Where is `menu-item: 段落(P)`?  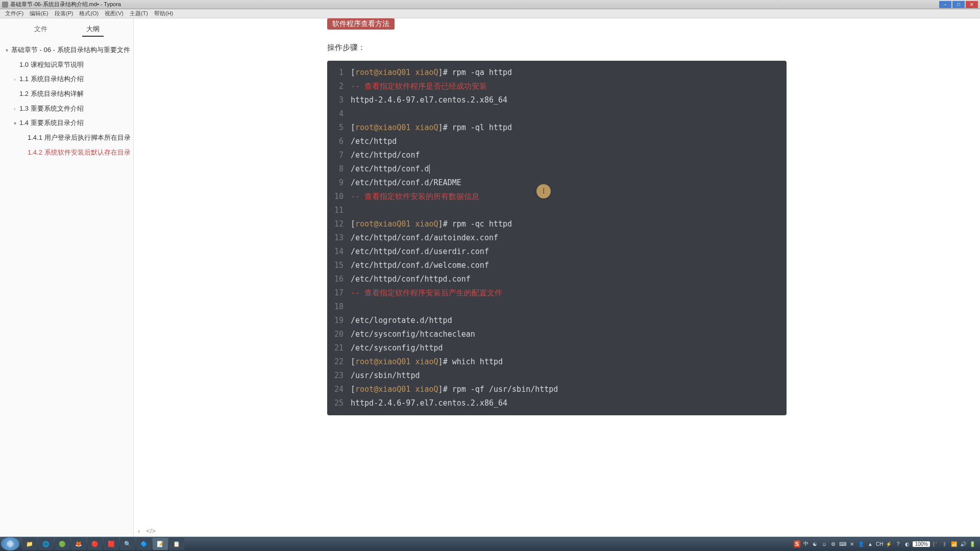 menu-item: 段落(P) is located at coordinates (64, 13).